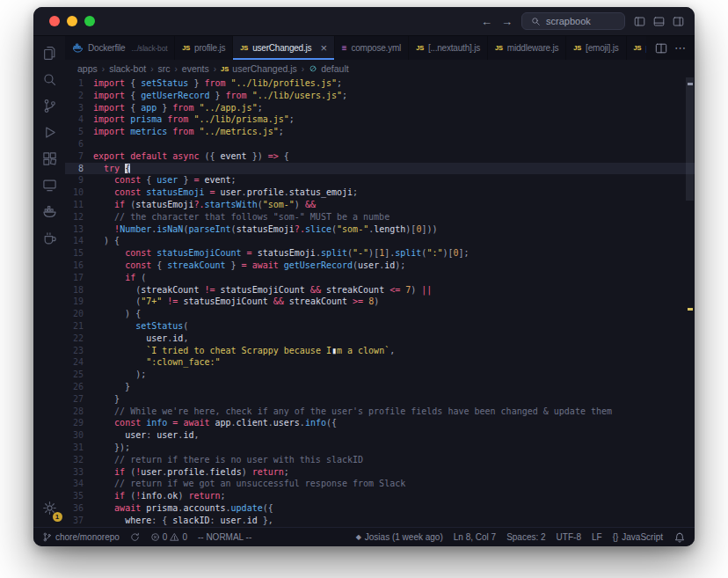  What do you see at coordinates (640, 21) in the screenshot?
I see `layout-sidebar-icon` at bounding box center [640, 21].